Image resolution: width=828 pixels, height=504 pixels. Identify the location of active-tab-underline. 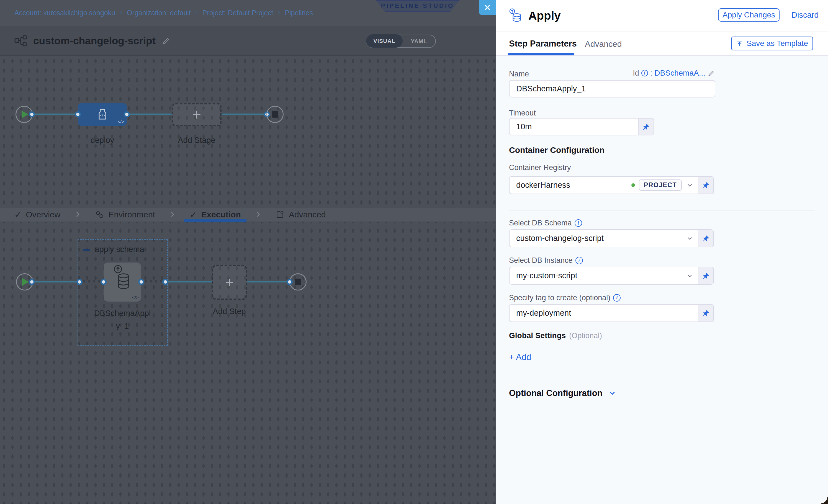
(541, 54).